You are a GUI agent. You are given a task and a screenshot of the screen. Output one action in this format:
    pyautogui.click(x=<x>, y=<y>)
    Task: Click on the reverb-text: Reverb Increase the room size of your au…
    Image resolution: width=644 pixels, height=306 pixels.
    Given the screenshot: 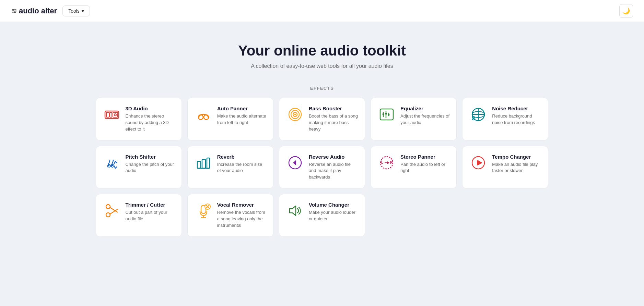 What is the action you would take?
    pyautogui.click(x=242, y=164)
    